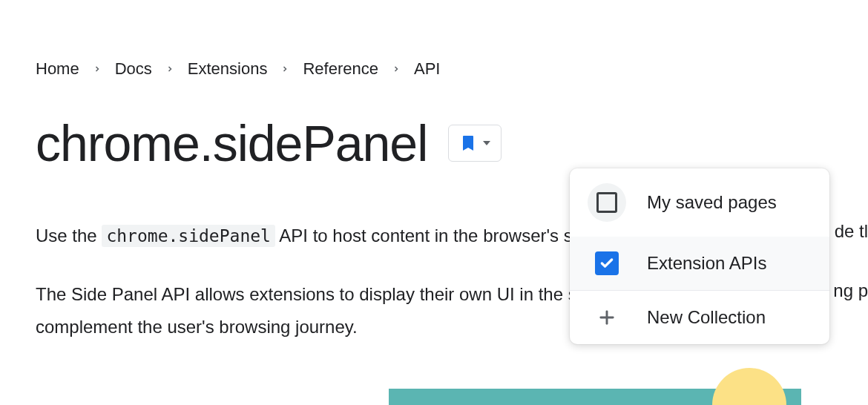 Image resolution: width=868 pixels, height=405 pixels. What do you see at coordinates (58, 69) in the screenshot?
I see `breadcrumb-home: Home` at bounding box center [58, 69].